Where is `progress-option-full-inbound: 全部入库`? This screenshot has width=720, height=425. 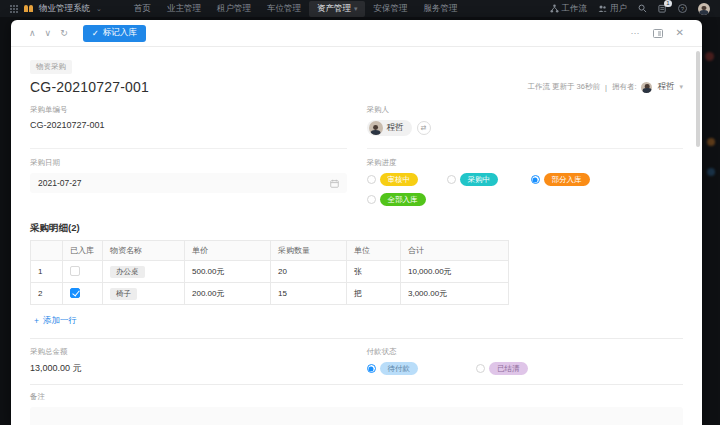
progress-option-full-inbound: 全部入库 is located at coordinates (407, 200).